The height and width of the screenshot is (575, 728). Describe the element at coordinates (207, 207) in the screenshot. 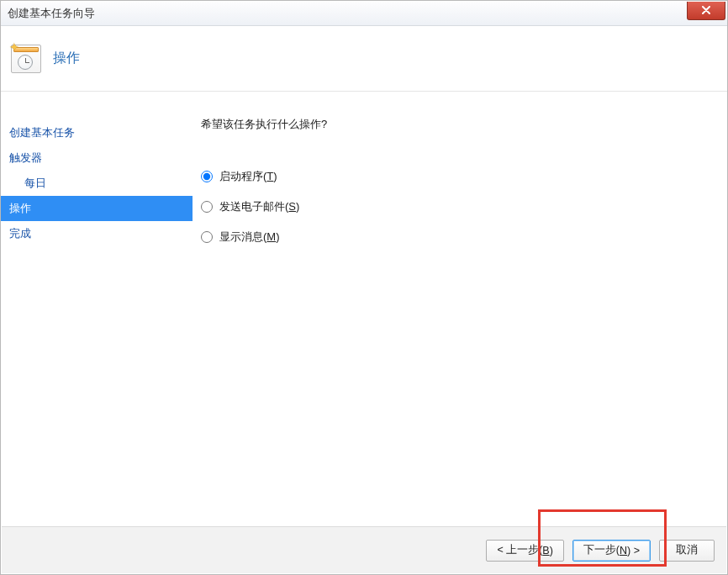

I see `option-send-email-radio` at that location.